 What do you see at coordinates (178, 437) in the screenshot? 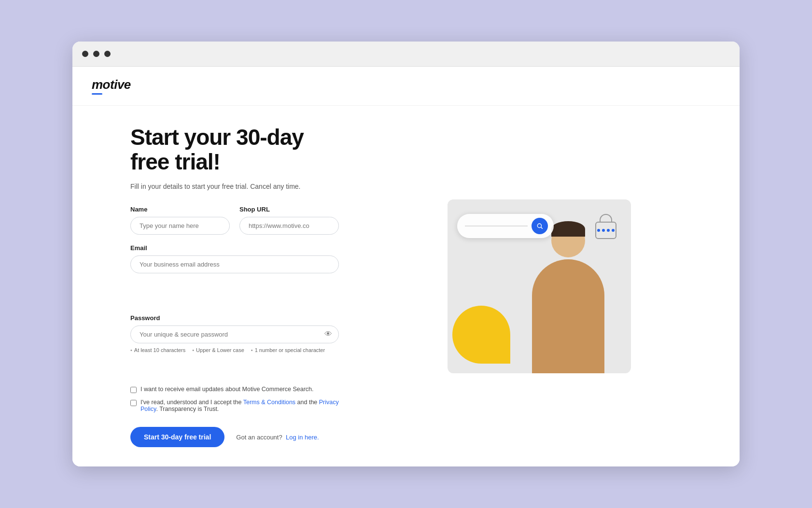
I see `cta-button: Start 30-day free trial` at bounding box center [178, 437].